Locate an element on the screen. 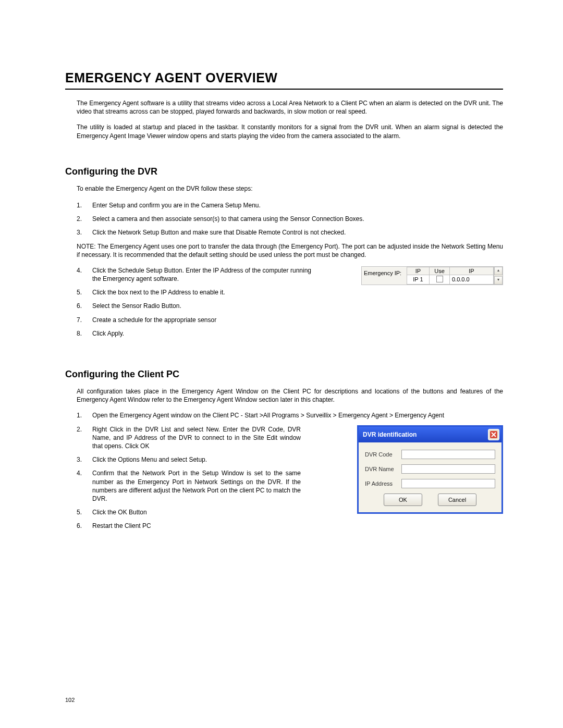  emip-use-checkbox is located at coordinates (440, 279).